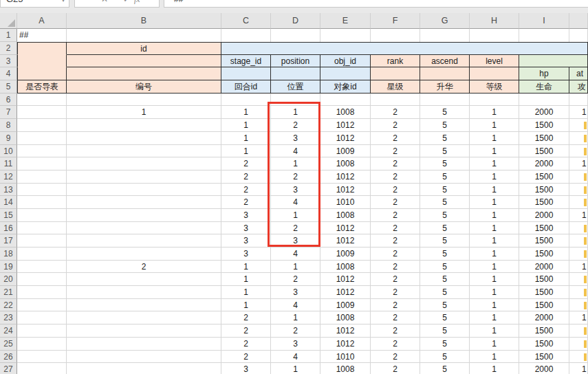 The width and height of the screenshot is (588, 374). I want to click on cell-i3-merged-green, so click(554, 62).